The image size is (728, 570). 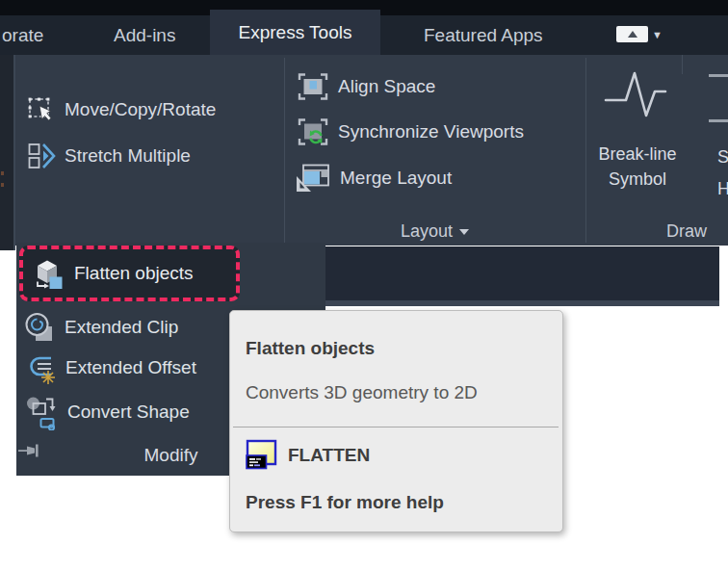 What do you see at coordinates (109, 156) in the screenshot?
I see `stretch-multiple-button: Stretch Multiple` at bounding box center [109, 156].